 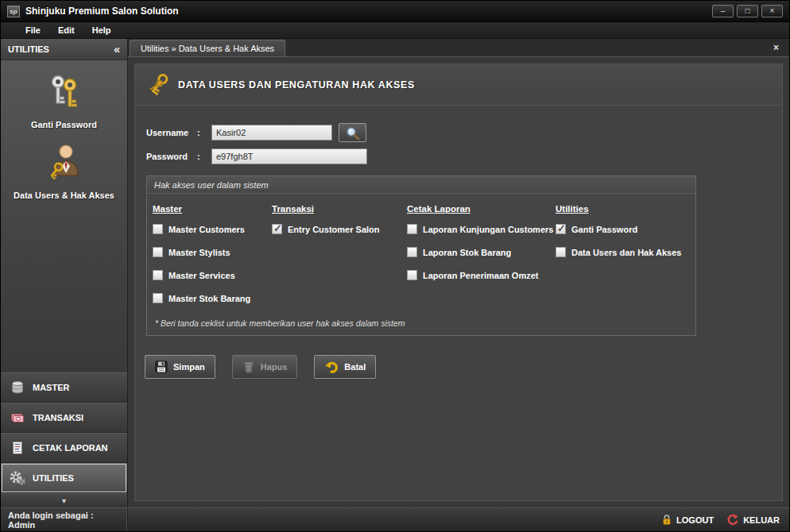 What do you see at coordinates (331, 367) in the screenshot?
I see `undo-icon` at bounding box center [331, 367].